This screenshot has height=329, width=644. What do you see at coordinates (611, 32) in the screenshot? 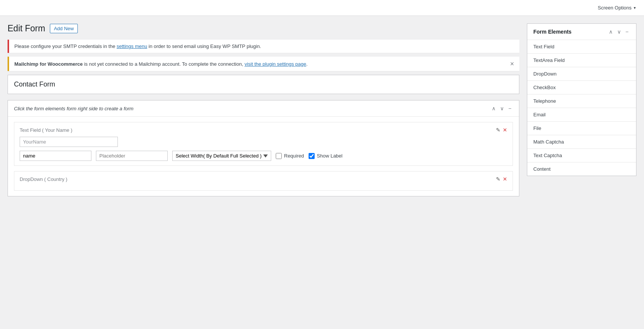
I see `elements-up-button: ∧` at bounding box center [611, 32].